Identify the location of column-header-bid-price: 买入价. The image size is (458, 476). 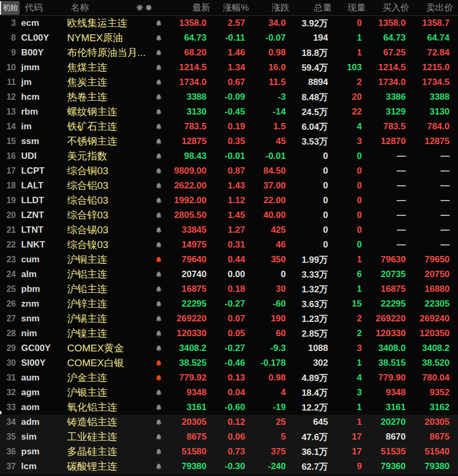
(388, 7).